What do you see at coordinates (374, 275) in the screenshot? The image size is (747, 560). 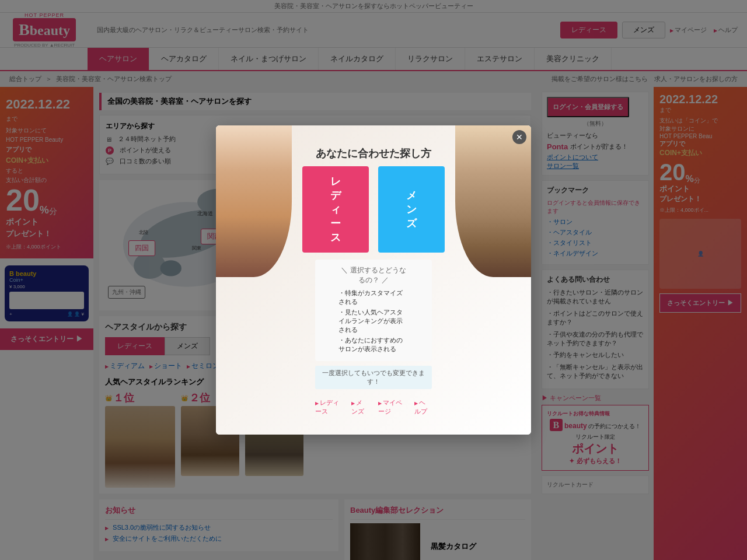 I see `modal-desc-title: ＼ 選択するとどうなるの？ ／` at bounding box center [374, 275].